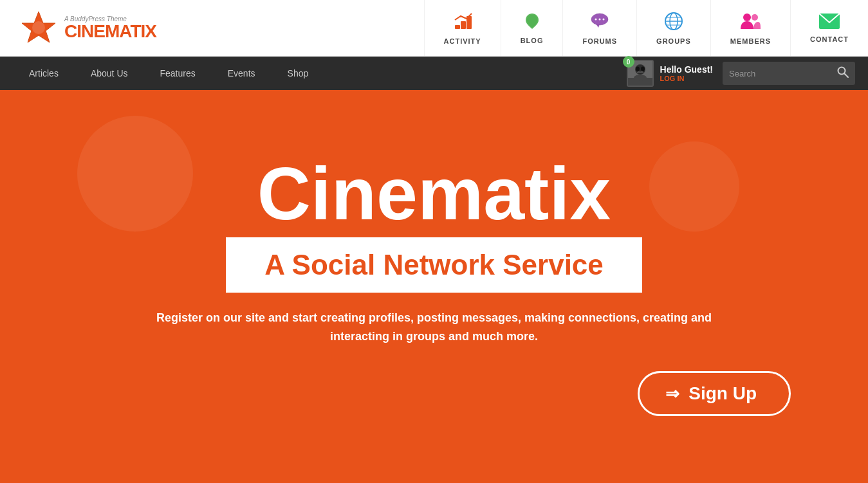 This screenshot has height=483, width=868. I want to click on activity-label: ACTIVITY, so click(463, 41).